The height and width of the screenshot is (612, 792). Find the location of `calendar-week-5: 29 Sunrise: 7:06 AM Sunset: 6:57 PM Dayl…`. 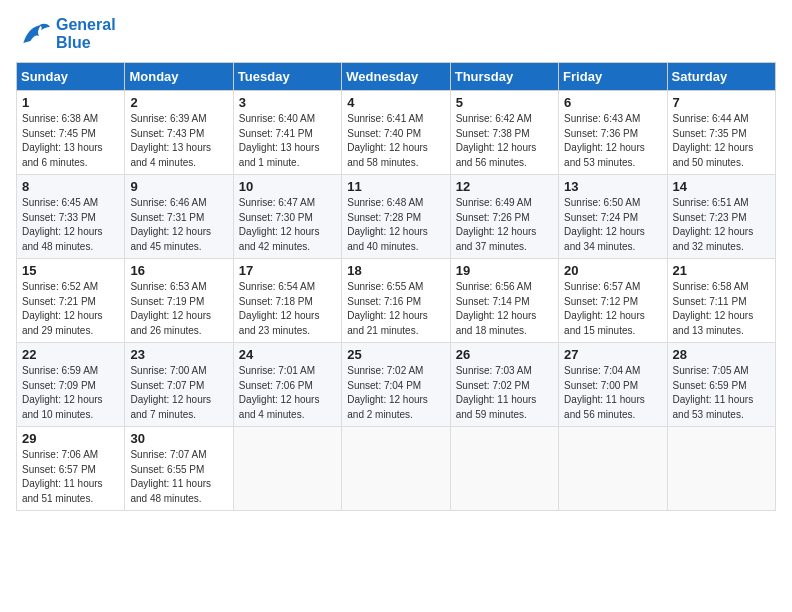

calendar-week-5: 29 Sunrise: 7:06 AM Sunset: 6:57 PM Dayl… is located at coordinates (396, 469).